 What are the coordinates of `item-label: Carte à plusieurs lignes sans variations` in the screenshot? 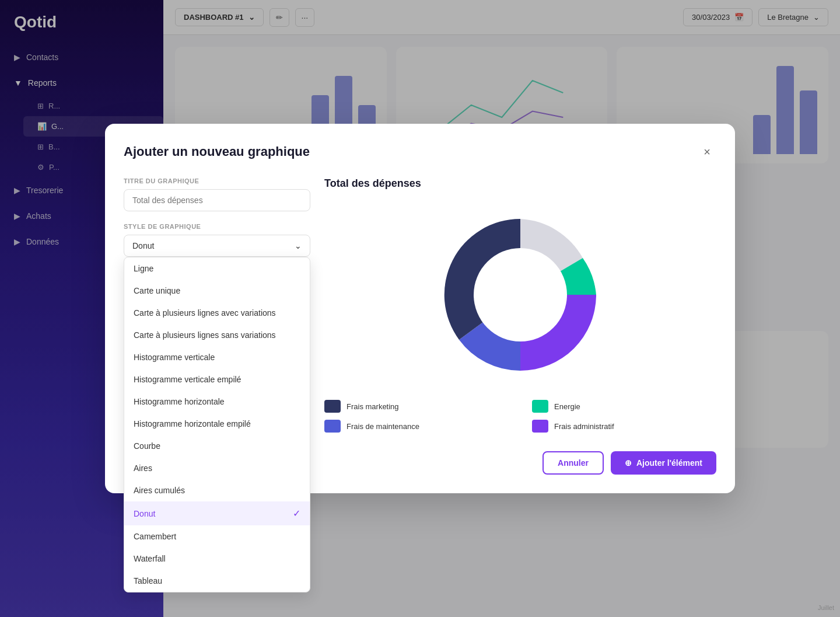 It's located at (205, 335).